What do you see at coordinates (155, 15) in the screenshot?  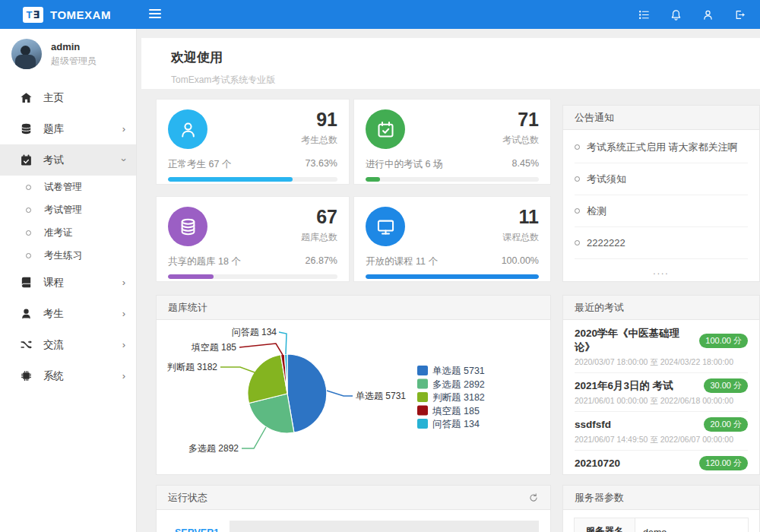 I see `sidebar-toggle-button` at bounding box center [155, 15].